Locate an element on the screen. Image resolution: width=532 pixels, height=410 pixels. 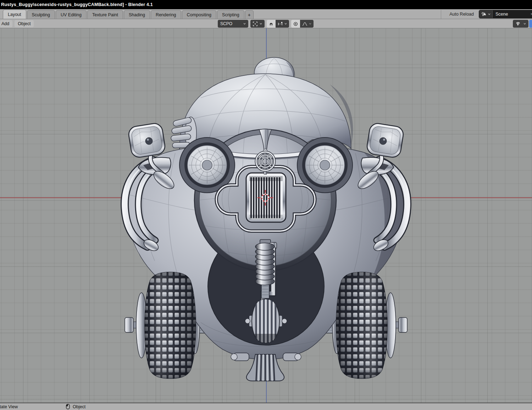
falloff-curve-icon is located at coordinates (305, 24).